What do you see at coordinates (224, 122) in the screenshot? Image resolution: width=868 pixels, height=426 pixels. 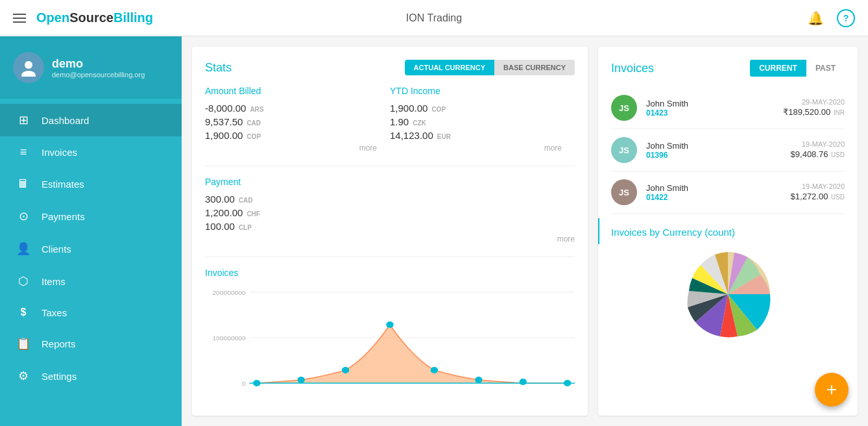 I see `amount-cad: 9,537.50` at bounding box center [224, 122].